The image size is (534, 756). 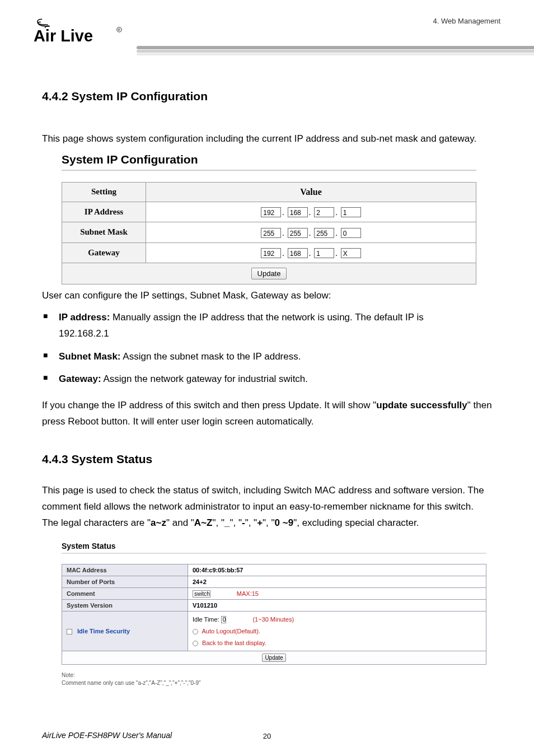 What do you see at coordinates (267, 414) in the screenshot?
I see `update-note: If you change the IP address of this swi…` at bounding box center [267, 414].